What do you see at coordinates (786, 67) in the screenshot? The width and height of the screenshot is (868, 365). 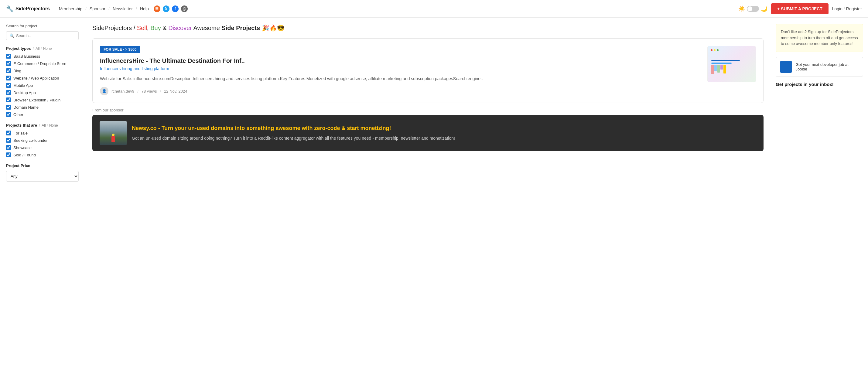 I see `jooble-logo: j` at bounding box center [786, 67].